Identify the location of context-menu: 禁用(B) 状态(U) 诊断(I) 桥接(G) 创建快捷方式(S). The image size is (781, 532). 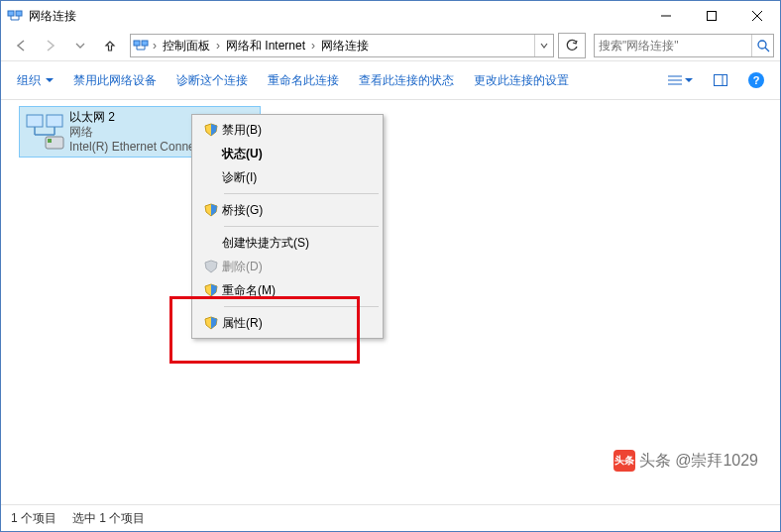
(287, 226).